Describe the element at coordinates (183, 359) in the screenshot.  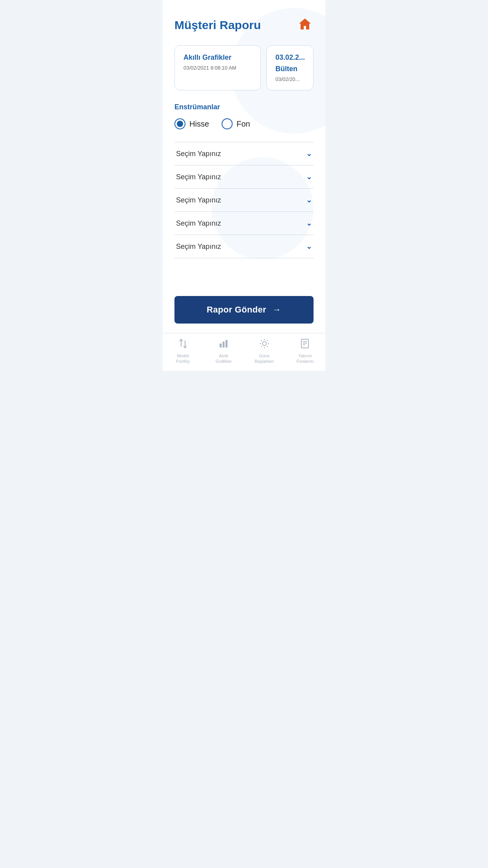
I see `nav-model-portfoy-label: ModelPortföy` at that location.